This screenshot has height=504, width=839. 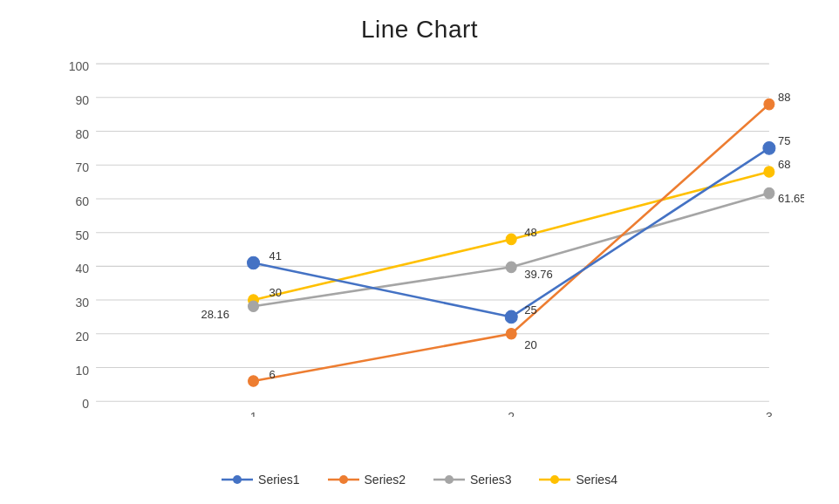 What do you see at coordinates (784, 141) in the screenshot?
I see `svg-text: 75` at bounding box center [784, 141].